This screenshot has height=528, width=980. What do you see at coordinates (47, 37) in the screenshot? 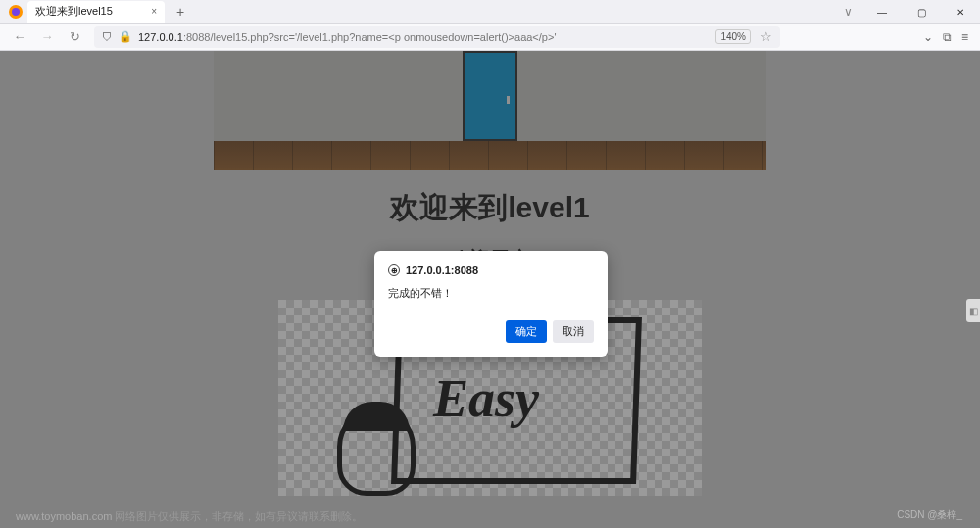
I see `forward-button: →` at bounding box center [47, 37].